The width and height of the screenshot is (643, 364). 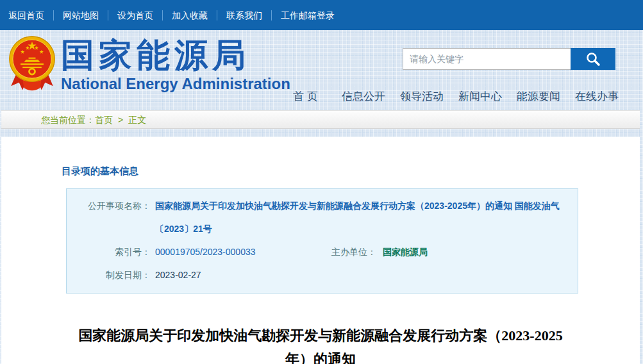 What do you see at coordinates (322, 217) in the screenshot?
I see `info-row-name: 公开事项名称： 国家能源局关于印发加快油气勘探开发与新能源融合发展行动方案（20…` at bounding box center [322, 217].